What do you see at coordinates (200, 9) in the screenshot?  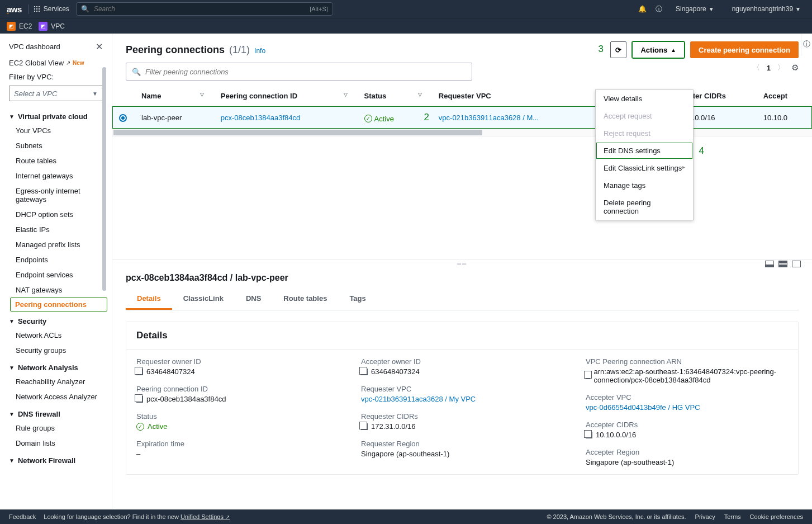 I see `search-input` at bounding box center [200, 9].